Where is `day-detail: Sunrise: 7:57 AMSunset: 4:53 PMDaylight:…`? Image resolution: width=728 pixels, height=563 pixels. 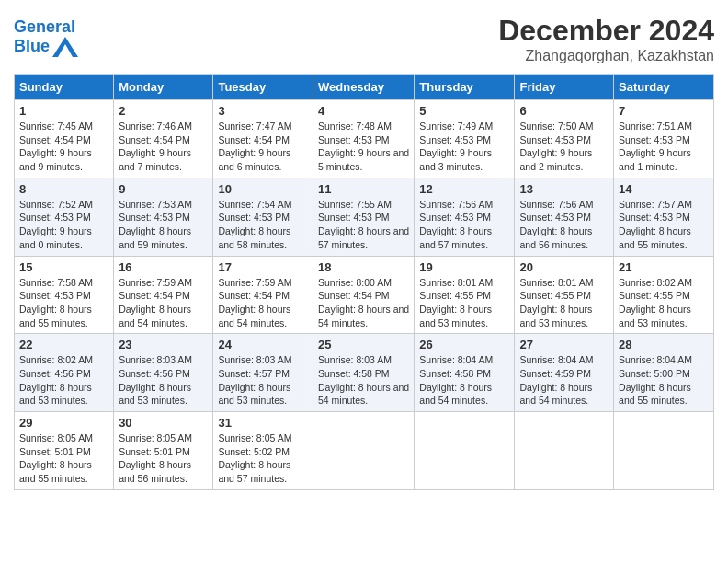
day-detail: Sunrise: 7:57 AMSunset: 4:53 PMDaylight:… is located at coordinates (664, 224).